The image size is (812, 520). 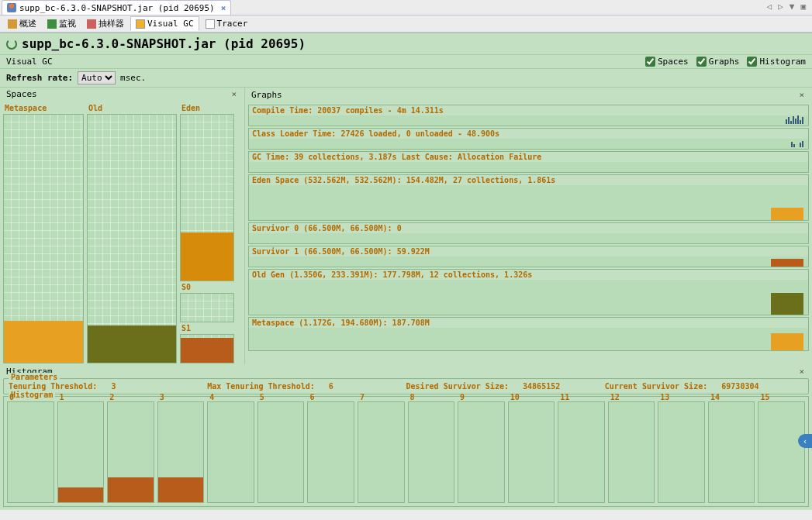 I want to click on current-survivor-label: Current Survivor Size:, so click(x=656, y=386).